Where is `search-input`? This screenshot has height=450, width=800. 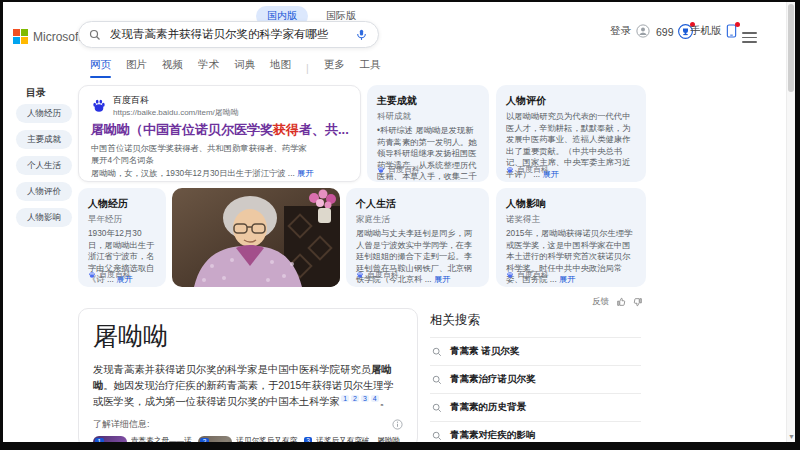 search-input is located at coordinates (232, 35).